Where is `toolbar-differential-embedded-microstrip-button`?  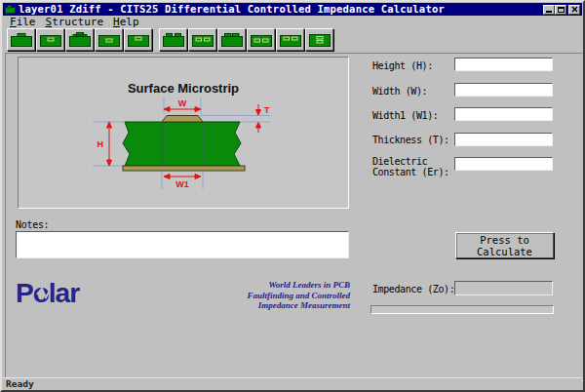
toolbar-differential-embedded-microstrip-button is located at coordinates (203, 39).